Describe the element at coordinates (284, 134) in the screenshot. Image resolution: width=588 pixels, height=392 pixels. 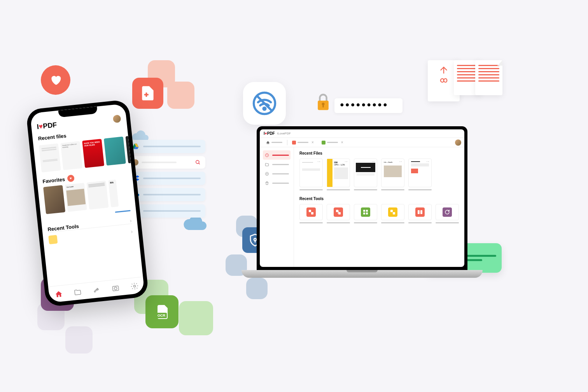
I see `app-name: iLovePDF` at that location.